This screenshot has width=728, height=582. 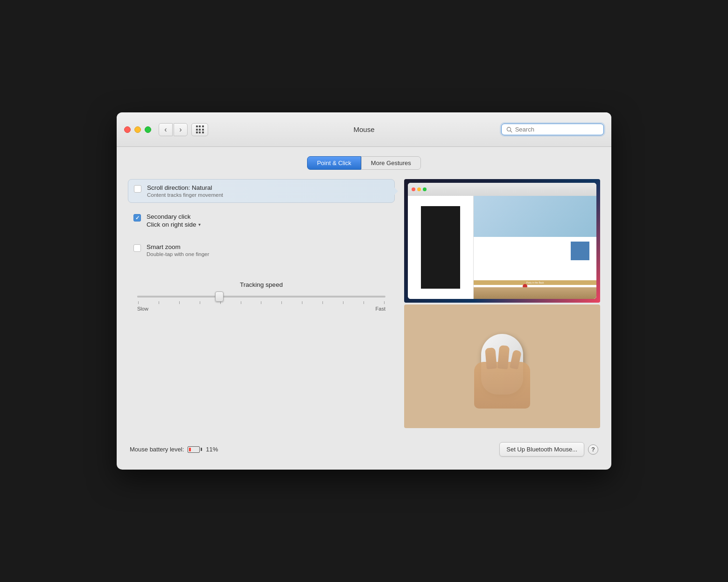 What do you see at coordinates (185, 187) in the screenshot?
I see `scroll-direction-title: Scroll direction: Natural` at bounding box center [185, 187].